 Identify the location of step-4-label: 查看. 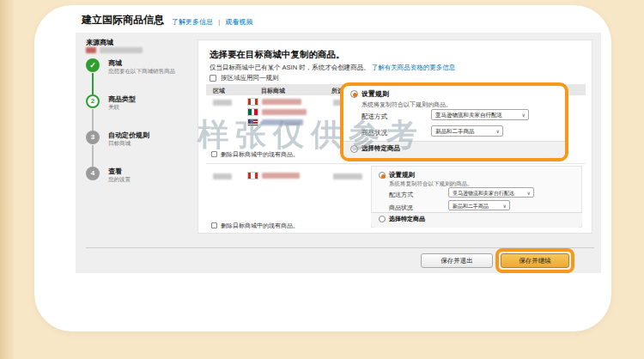
(150, 172).